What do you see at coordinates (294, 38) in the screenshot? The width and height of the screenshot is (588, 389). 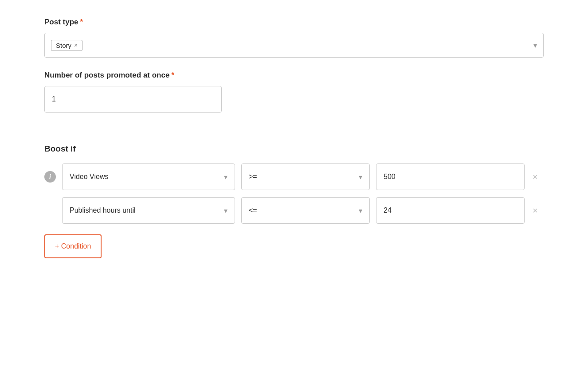 I see `post-type-section: Post type * Story × ▾` at bounding box center [294, 38].